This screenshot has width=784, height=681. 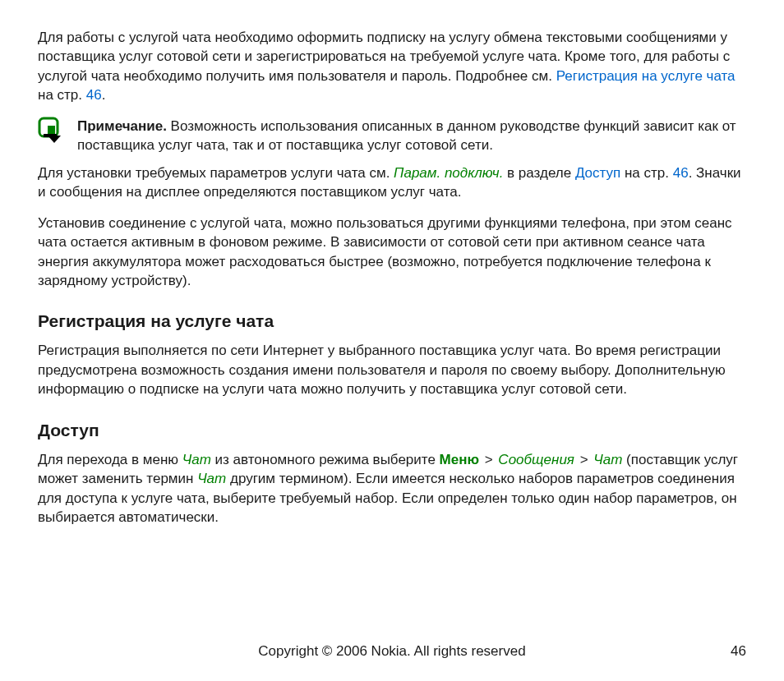 What do you see at coordinates (412, 136) in the screenshot?
I see `note-text: Примечание. Возможность использования оп…` at bounding box center [412, 136].